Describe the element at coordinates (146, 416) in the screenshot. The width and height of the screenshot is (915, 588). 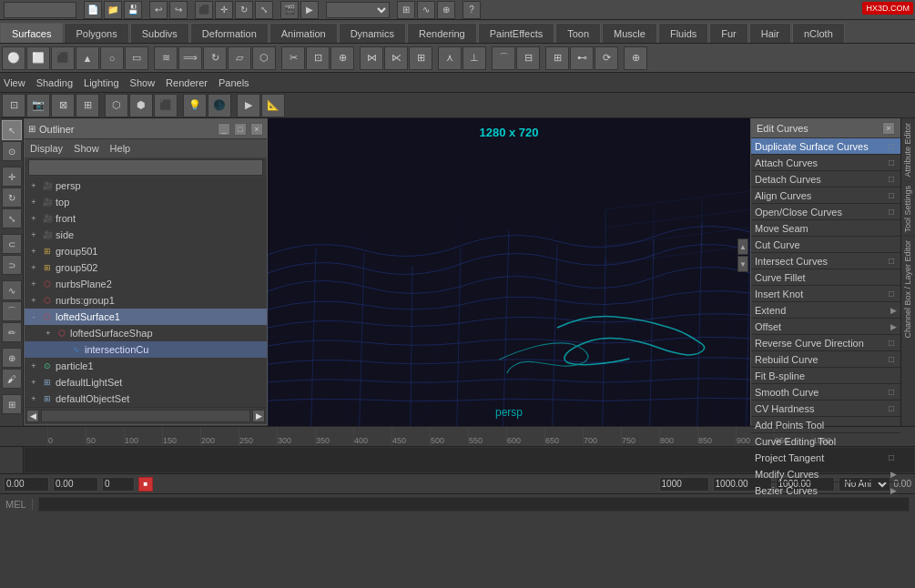
I see `scroll-track` at that location.